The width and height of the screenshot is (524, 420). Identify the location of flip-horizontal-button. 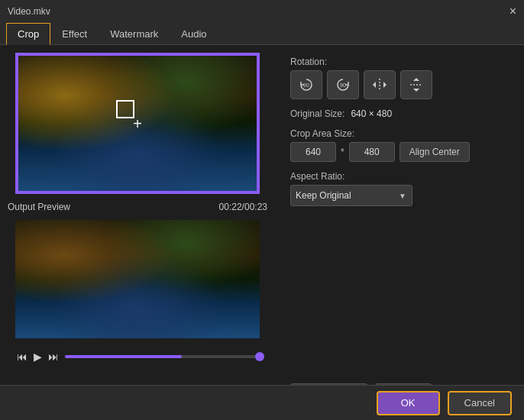
(380, 85).